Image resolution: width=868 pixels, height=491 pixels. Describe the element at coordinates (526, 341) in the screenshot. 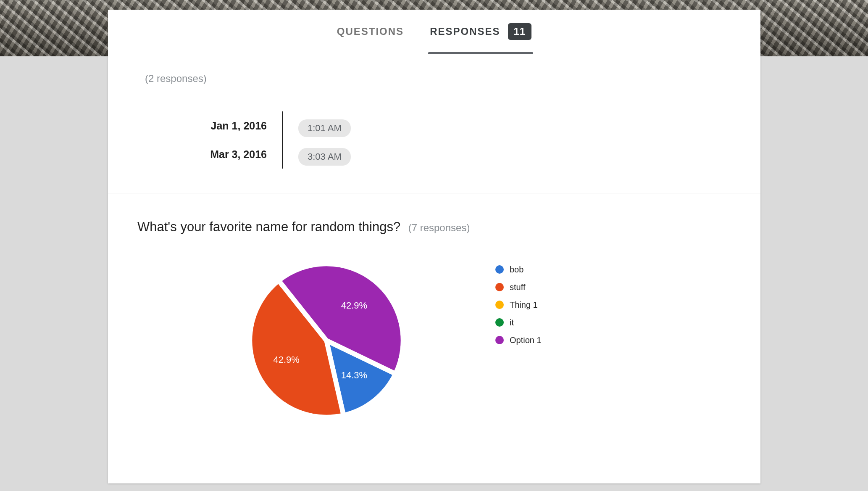

I see `legend-label: Option 1` at that location.